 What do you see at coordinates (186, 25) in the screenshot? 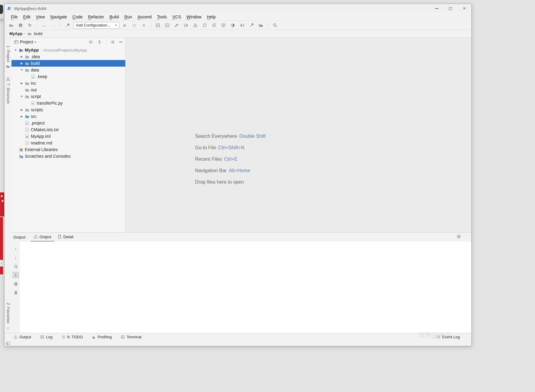
I see `box-arrow-right-icon` at bounding box center [186, 25].